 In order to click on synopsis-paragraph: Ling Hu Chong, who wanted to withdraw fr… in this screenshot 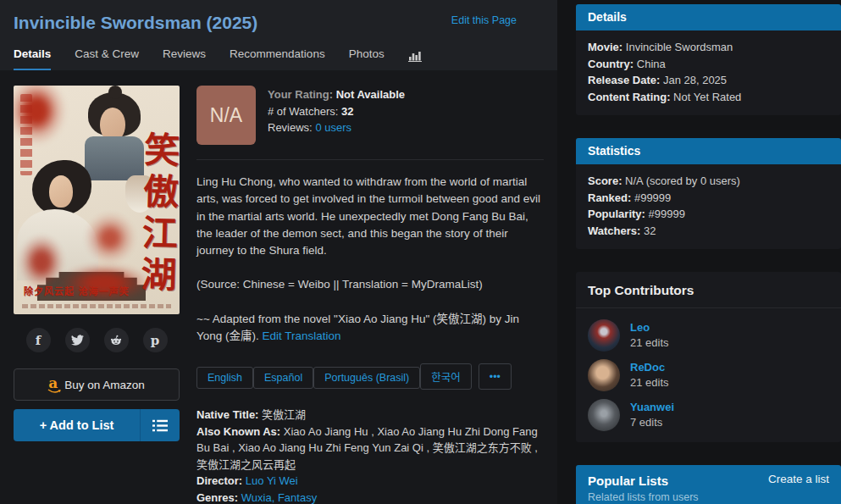, I will do `click(370, 217)`.